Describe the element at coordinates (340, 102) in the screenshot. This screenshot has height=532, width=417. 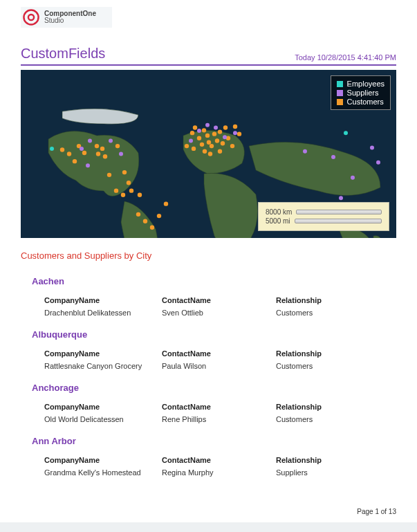
I see `legend-swatch-customers` at that location.